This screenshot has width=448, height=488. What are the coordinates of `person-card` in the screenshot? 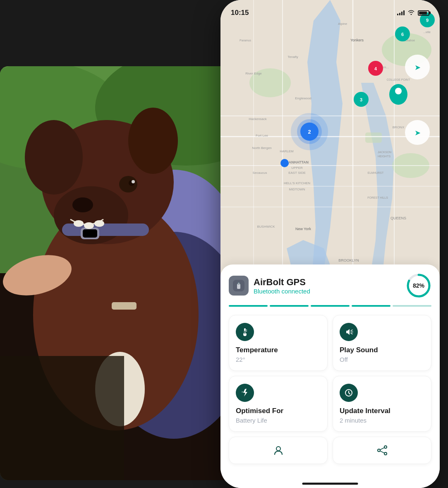 It's located at (278, 450).